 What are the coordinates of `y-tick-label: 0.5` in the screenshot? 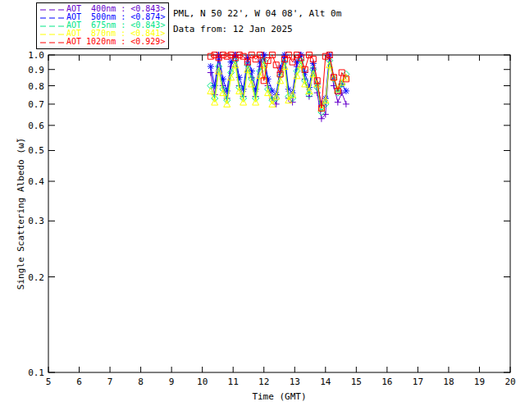 It's located at (36, 151).